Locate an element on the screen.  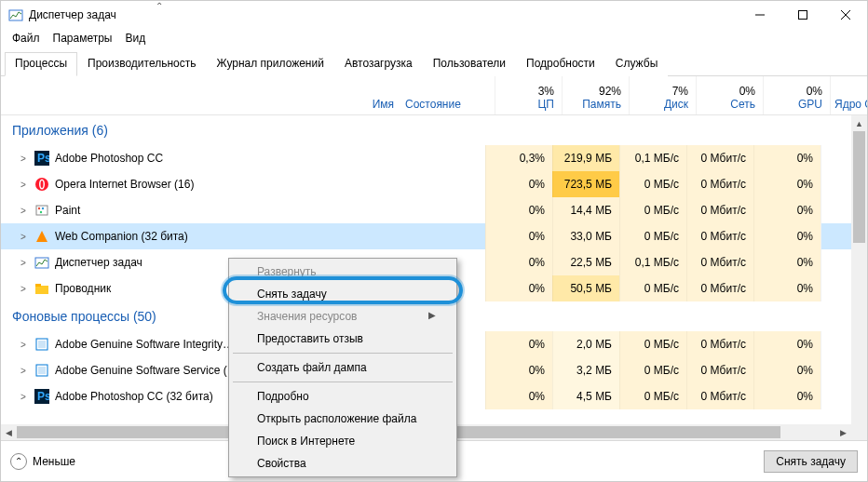
menu-view: Вид is located at coordinates (135, 38).